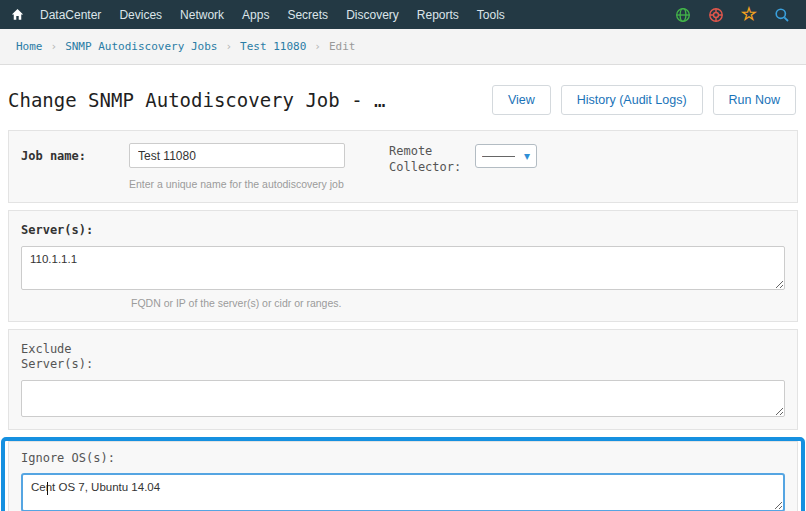 Image resolution: width=806 pixels, height=511 pixels. What do you see at coordinates (736, 15) in the screenshot?
I see `navbar-icon-group: ☆` at bounding box center [736, 15].